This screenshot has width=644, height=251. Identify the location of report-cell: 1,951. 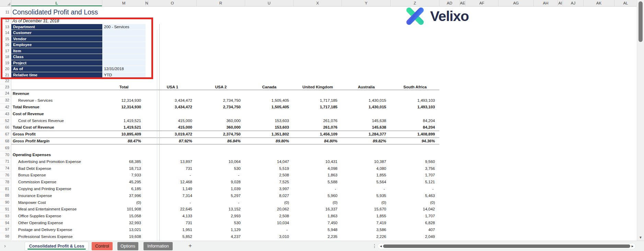
(172, 230).